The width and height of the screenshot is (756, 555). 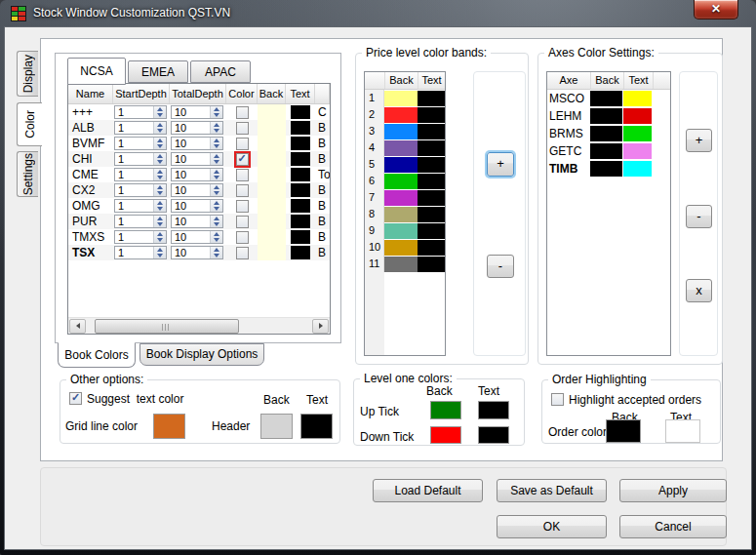 I want to click on tab-ncsa: NCSA, so click(x=97, y=71).